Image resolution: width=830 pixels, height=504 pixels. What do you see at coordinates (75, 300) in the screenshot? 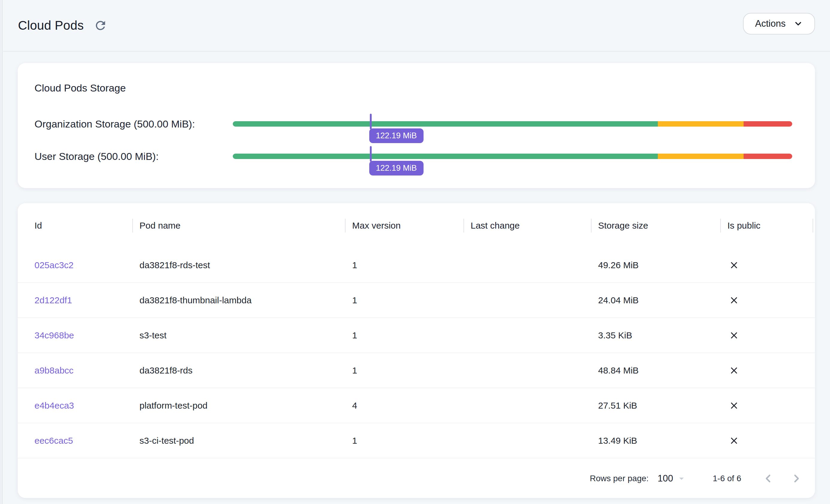
I see `pod-id-cell: 2d122df1` at bounding box center [75, 300].